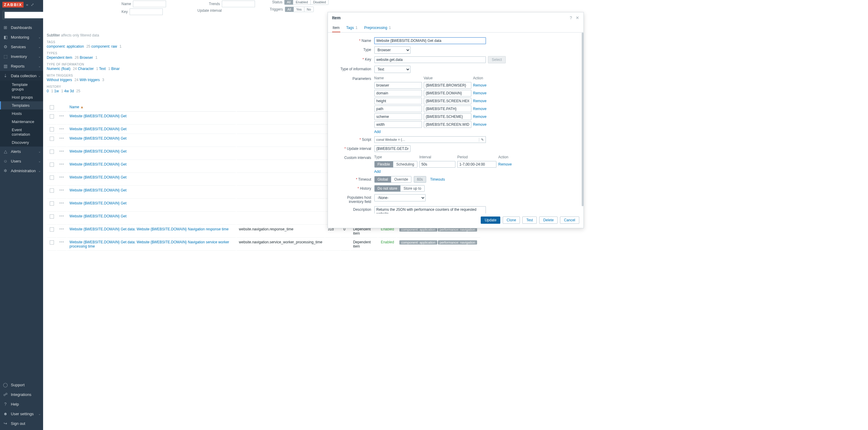 The image size is (868, 430). I want to click on ci-remove-link: Remove, so click(505, 165).